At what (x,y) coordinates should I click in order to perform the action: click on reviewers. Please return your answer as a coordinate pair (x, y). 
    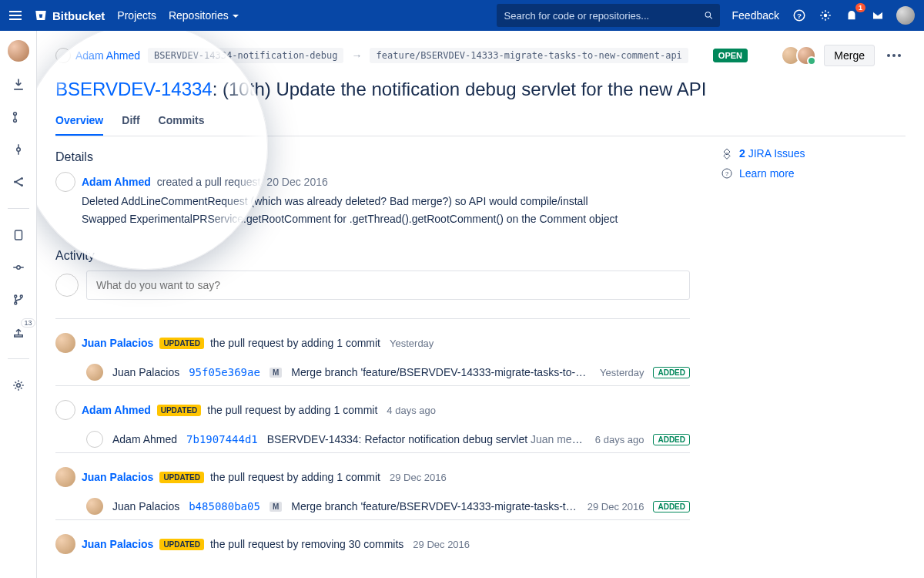
    Looking at the image, I should click on (801, 55).